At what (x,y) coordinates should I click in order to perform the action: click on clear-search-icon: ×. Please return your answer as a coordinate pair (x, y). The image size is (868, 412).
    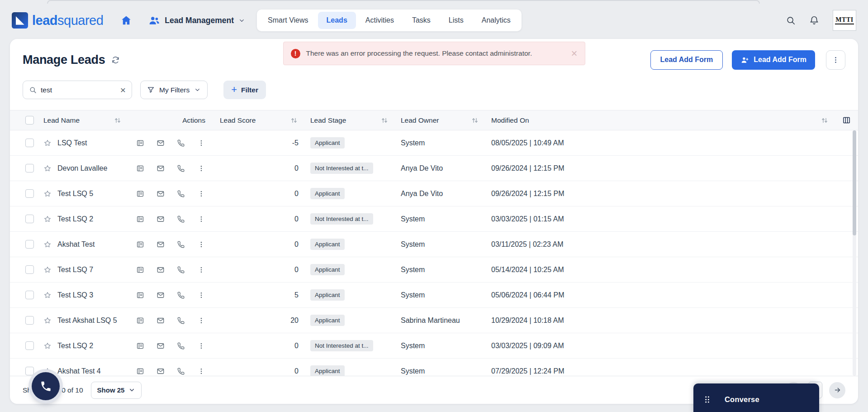
    Looking at the image, I should click on (123, 90).